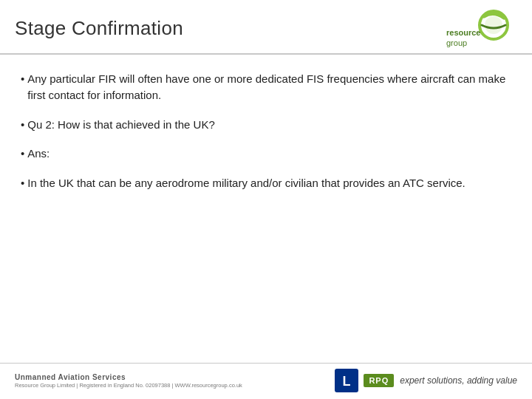 The height and width of the screenshot is (399, 532). What do you see at coordinates (129, 377) in the screenshot?
I see `footer-title: Unmanned Aviation Services` at bounding box center [129, 377].